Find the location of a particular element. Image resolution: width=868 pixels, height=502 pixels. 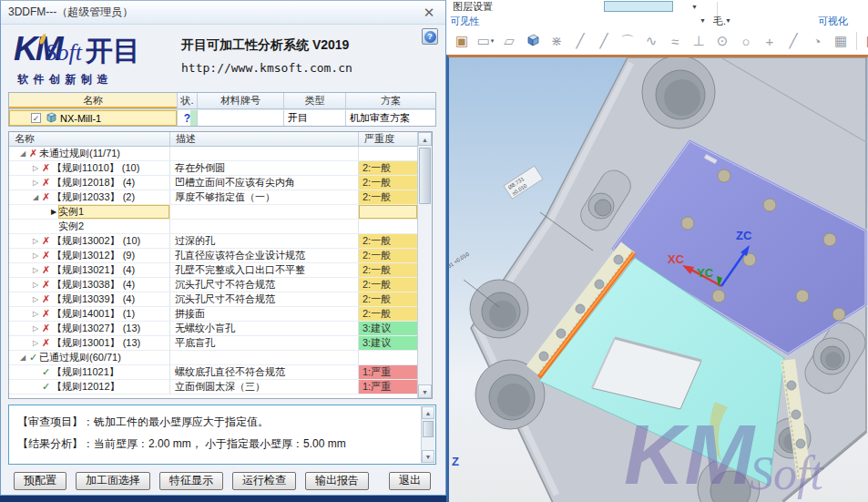

iso-box-icon: ▱ is located at coordinates (509, 41).